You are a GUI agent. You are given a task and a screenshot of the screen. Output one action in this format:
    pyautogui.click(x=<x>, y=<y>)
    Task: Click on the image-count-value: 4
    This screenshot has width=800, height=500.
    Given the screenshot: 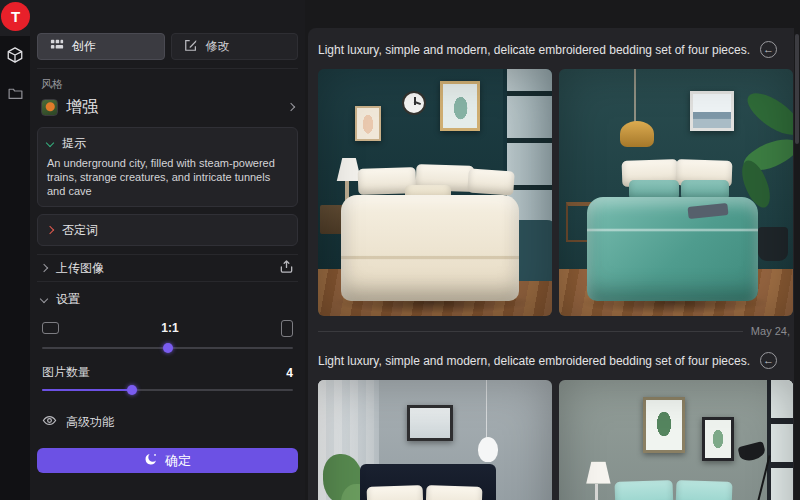 What is the action you would take?
    pyautogui.click(x=290, y=373)
    